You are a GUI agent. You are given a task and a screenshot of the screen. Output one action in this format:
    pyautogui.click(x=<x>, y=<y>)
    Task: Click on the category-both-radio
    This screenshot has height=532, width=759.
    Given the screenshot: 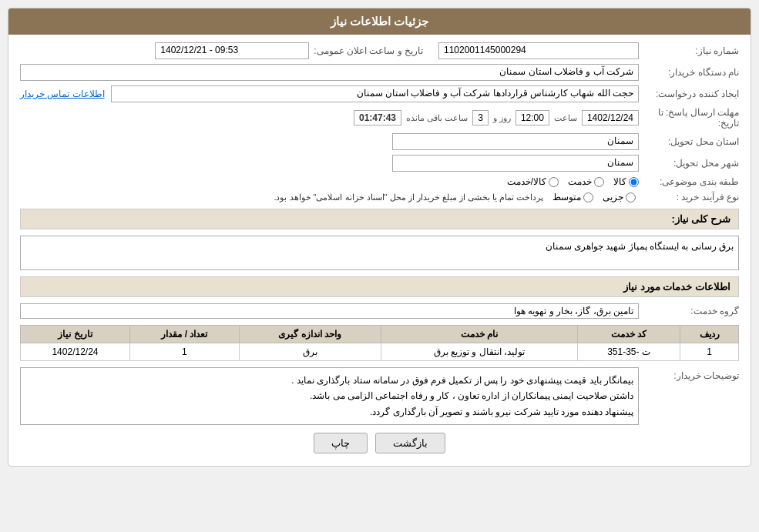 What is the action you would take?
    pyautogui.click(x=553, y=182)
    